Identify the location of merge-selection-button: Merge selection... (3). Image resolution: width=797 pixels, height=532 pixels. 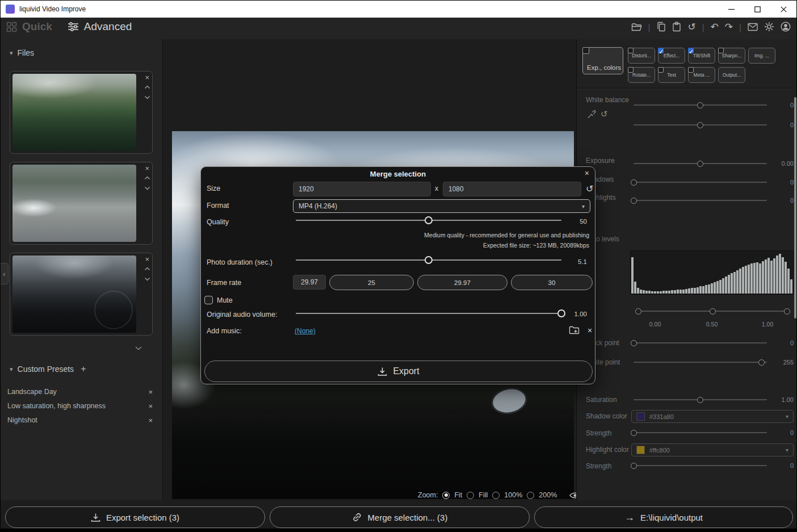
(400, 517).